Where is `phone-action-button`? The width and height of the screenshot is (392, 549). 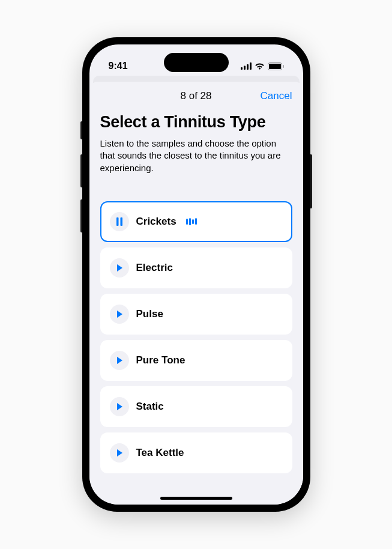
phone-action-button is located at coordinates (82, 130).